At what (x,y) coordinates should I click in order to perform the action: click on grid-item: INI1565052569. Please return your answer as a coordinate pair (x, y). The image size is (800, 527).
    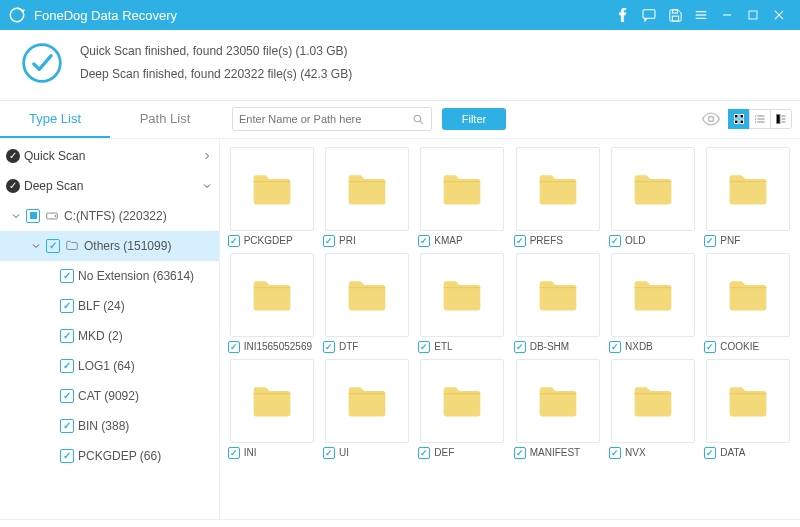
    Looking at the image, I should click on (272, 303).